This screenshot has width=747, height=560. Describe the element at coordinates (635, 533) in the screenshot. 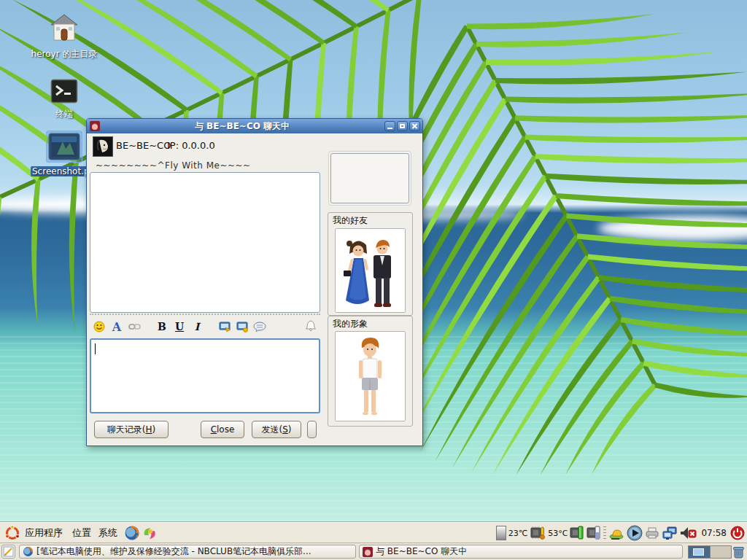

I see `media-player-icon` at that location.